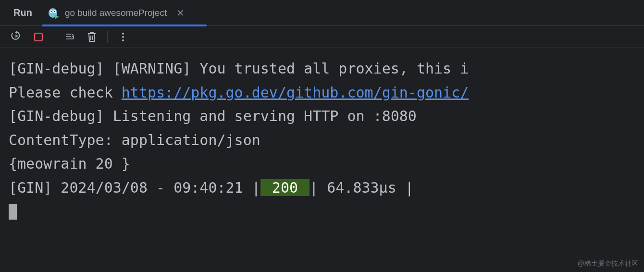  What do you see at coordinates (116, 13) in the screenshot?
I see `tab-label: go build awesomeProject` at bounding box center [116, 13].